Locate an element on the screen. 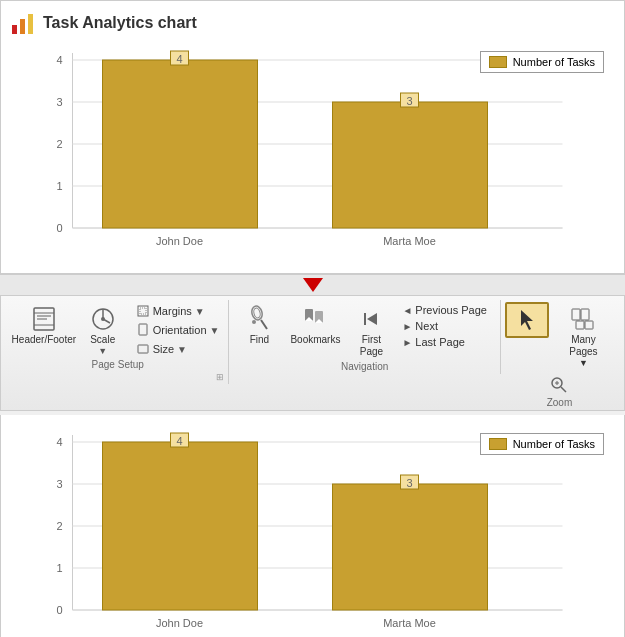  legend-label-bottom: Number of Tasks is located at coordinates (554, 444).